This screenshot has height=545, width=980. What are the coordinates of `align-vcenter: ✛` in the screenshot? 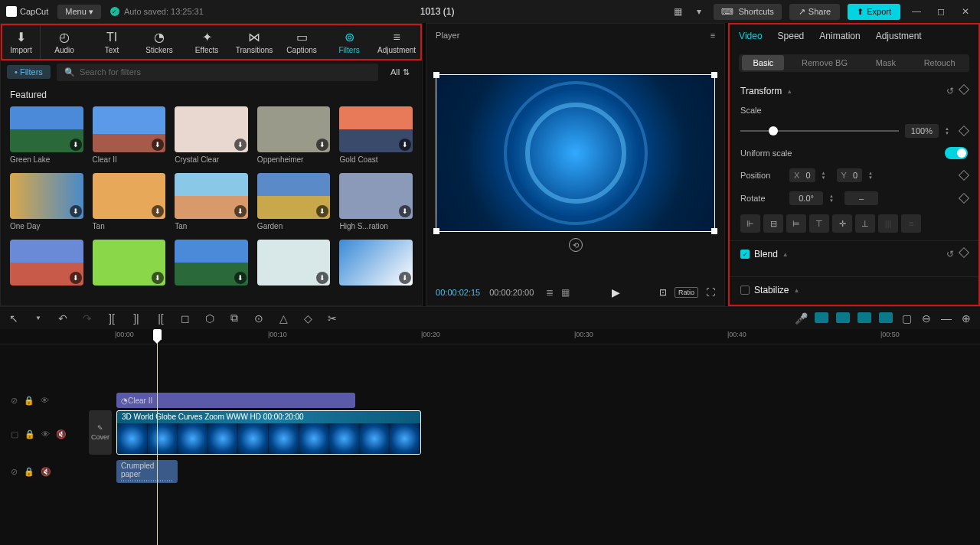 It's located at (842, 224).